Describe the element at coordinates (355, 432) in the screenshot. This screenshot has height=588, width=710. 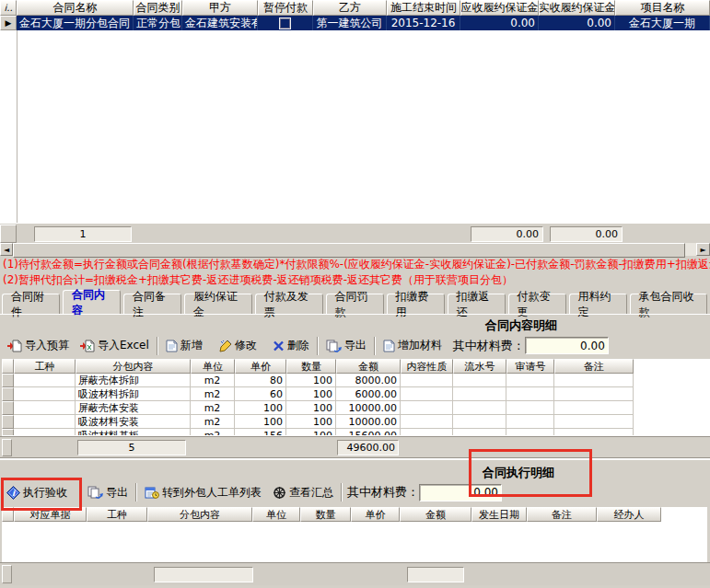
I see `content-grid-row: 吸波材料基板m215610015600.00` at that location.